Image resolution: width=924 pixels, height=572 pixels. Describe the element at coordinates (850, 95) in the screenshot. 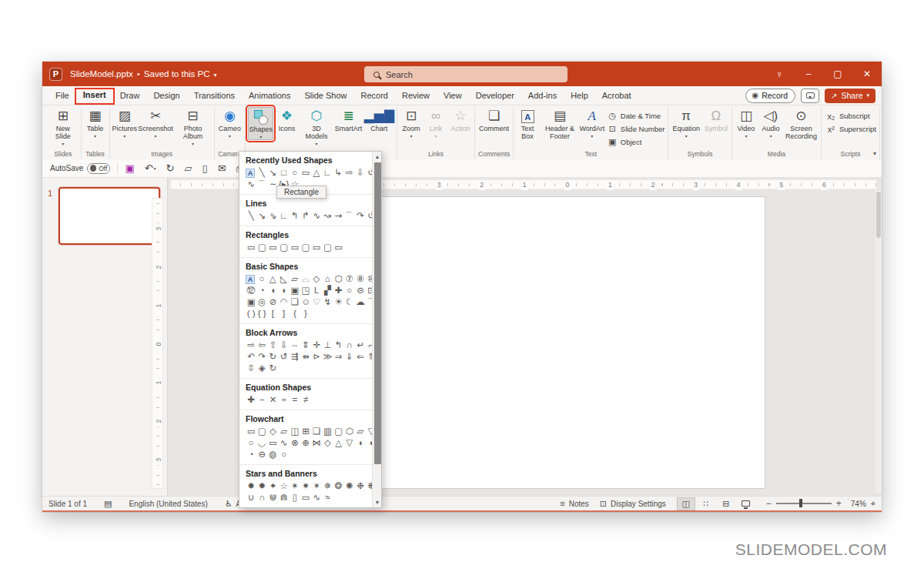

I see `share-button: ↗ Share ▾` at that location.